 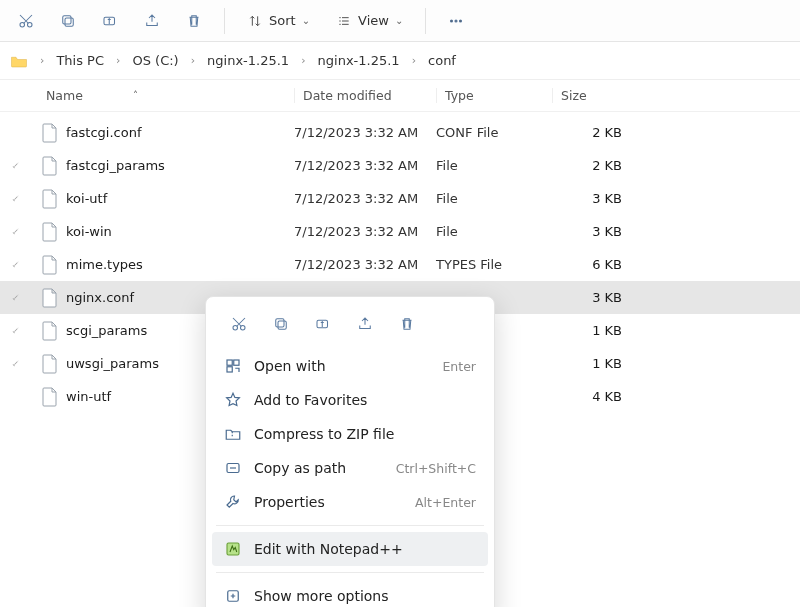 What do you see at coordinates (68, 21) in the screenshot?
I see `copy-button` at bounding box center [68, 21].